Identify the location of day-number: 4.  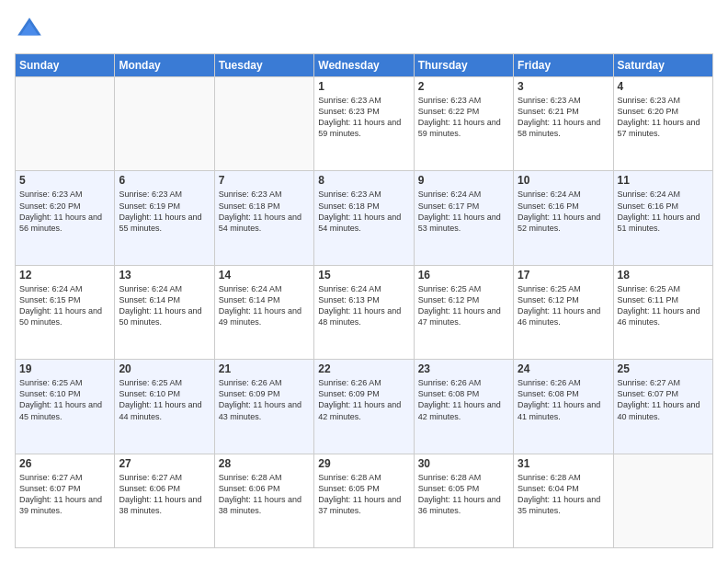
(664, 86).